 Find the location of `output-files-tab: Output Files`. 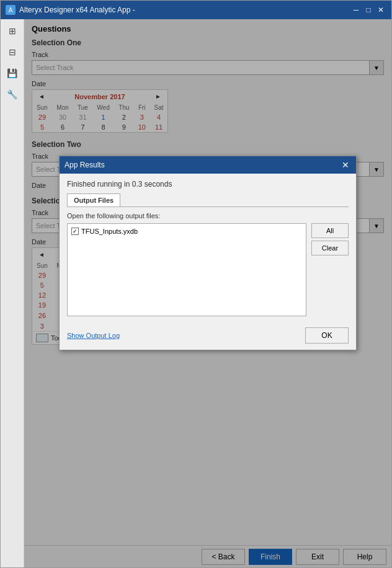

output-files-tab: Output Files is located at coordinates (94, 200).